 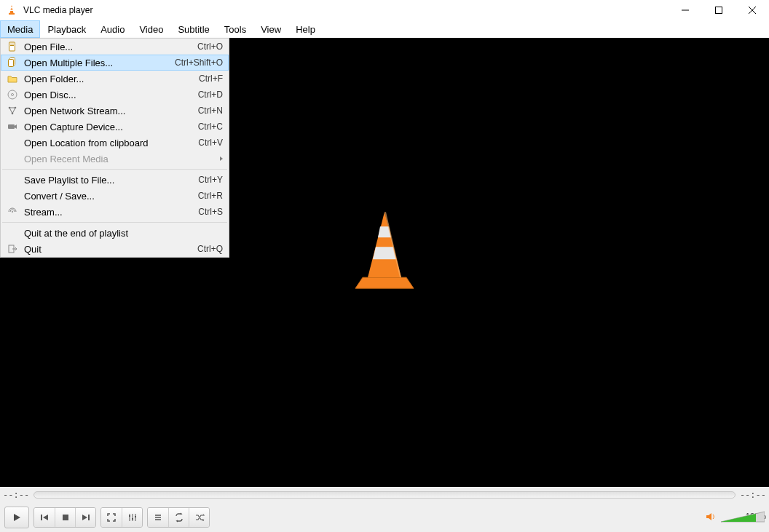 I want to click on menu-label: View, so click(x=271, y=29).